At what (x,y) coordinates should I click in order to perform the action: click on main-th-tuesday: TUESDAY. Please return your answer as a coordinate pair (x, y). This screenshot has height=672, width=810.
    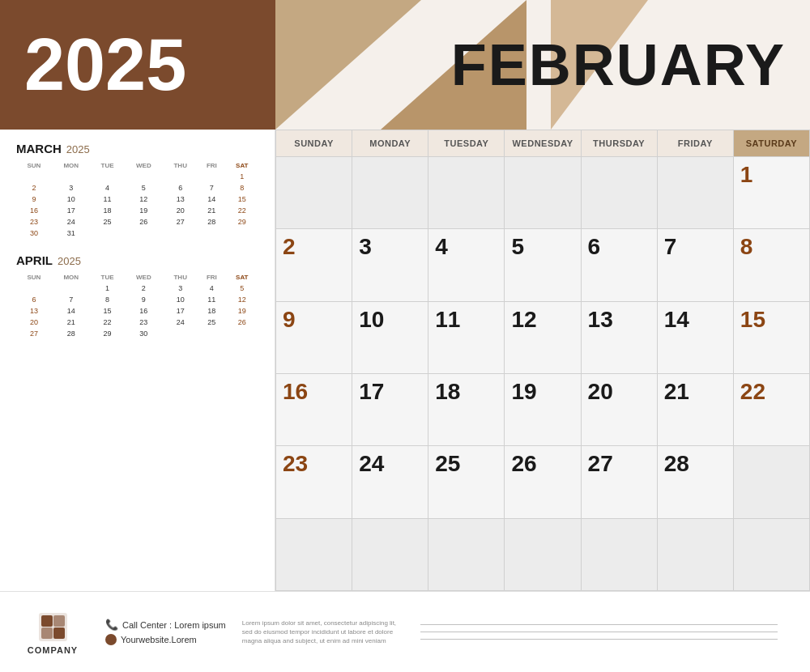
    Looking at the image, I should click on (467, 144).